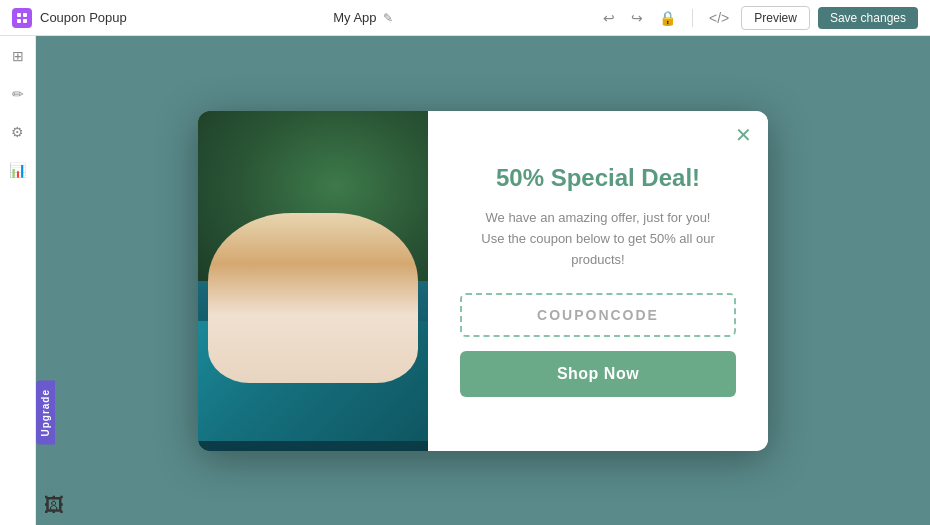 The height and width of the screenshot is (525, 930). Describe the element at coordinates (868, 18) in the screenshot. I see `save-button: Save changes` at that location.